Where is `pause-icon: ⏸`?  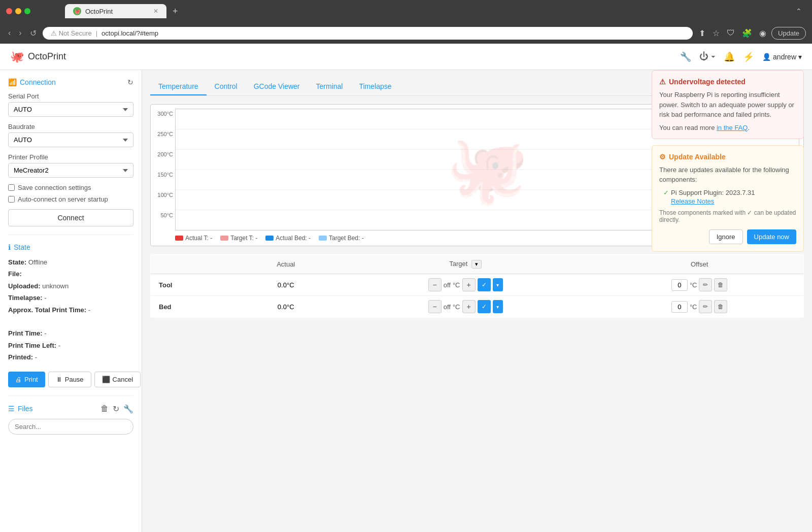
pause-icon: ⏸ is located at coordinates (59, 380).